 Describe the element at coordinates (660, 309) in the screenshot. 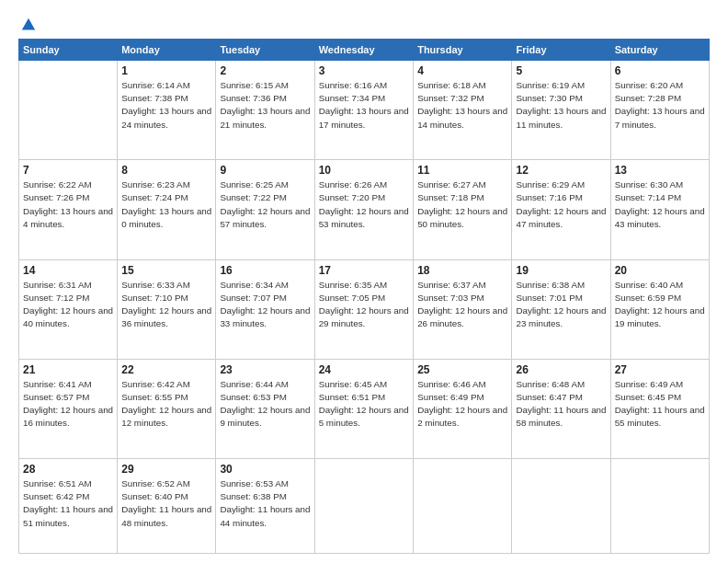

I see `calendar-cell: 20Sunrise: 6:40 AMSunset: 6:59 PMDayligh…` at that location.